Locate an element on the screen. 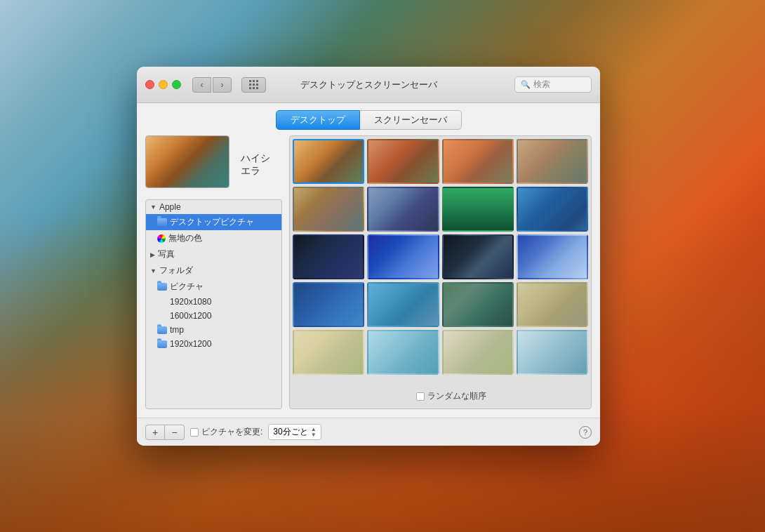 Image resolution: width=765 pixels, height=532 pixels. color-swatch-icon is located at coordinates (161, 239).